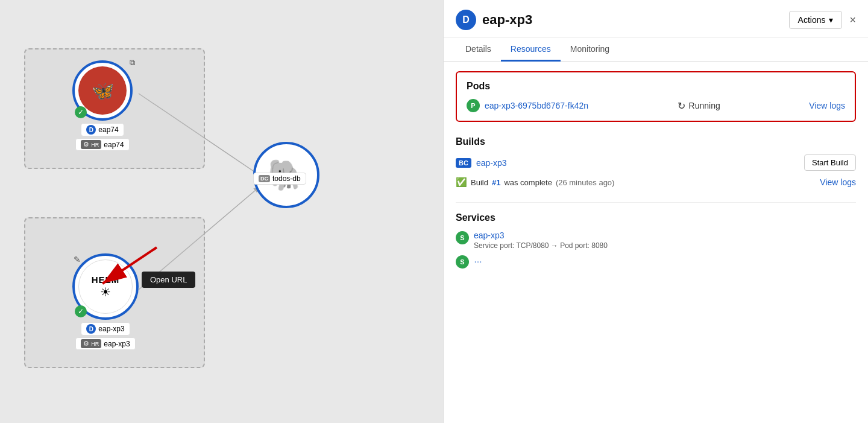 The height and width of the screenshot is (423, 868). Describe the element at coordinates (656, 142) in the screenshot. I see `builds-title: Builds` at that location.